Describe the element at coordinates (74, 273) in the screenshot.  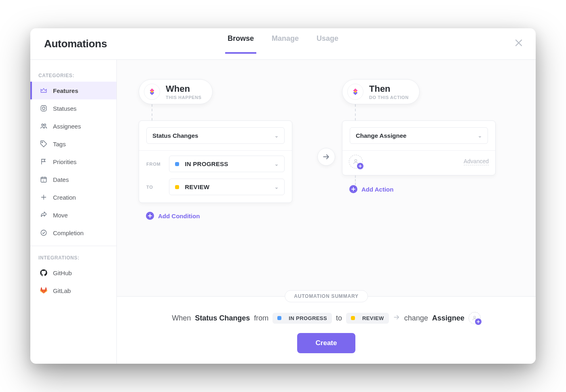
I see `sidebar-item-github: GitHub` at that location.